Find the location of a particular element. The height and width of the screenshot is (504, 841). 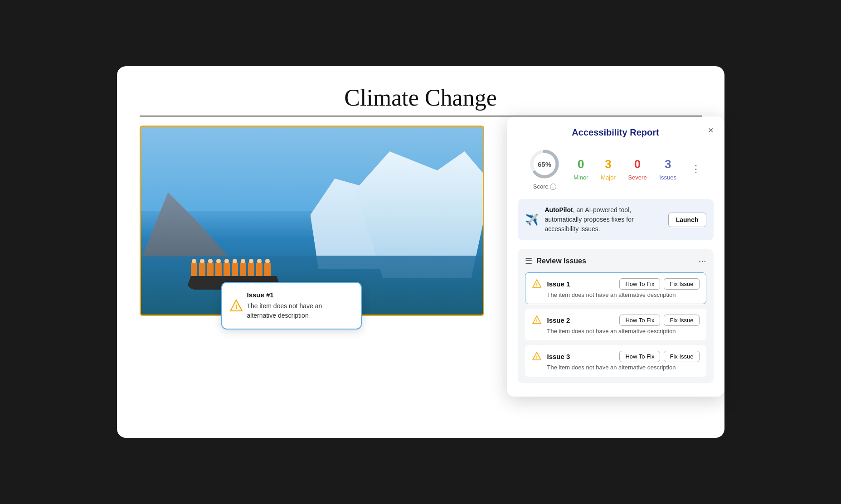

close-button: × is located at coordinates (711, 131).